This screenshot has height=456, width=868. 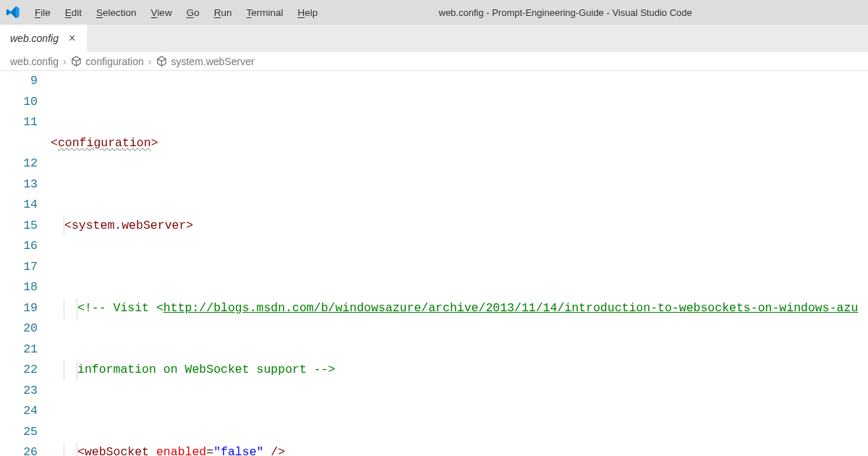 What do you see at coordinates (434, 62) in the screenshot?
I see `breadcrumb: web.config › configuration › system.webS…` at bounding box center [434, 62].